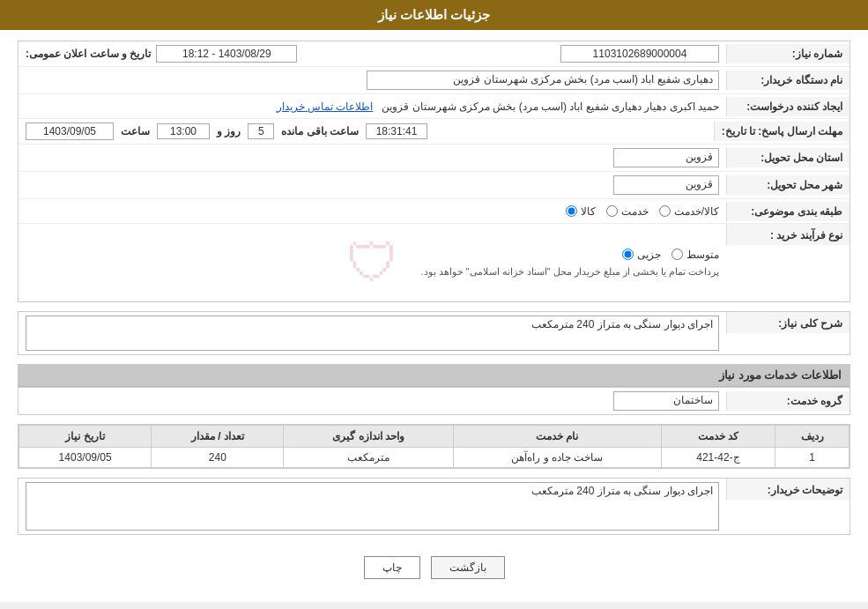 The image size is (868, 609). I want to click on purchase-type-label: نوع فرآیند خرید :, so click(788, 234).